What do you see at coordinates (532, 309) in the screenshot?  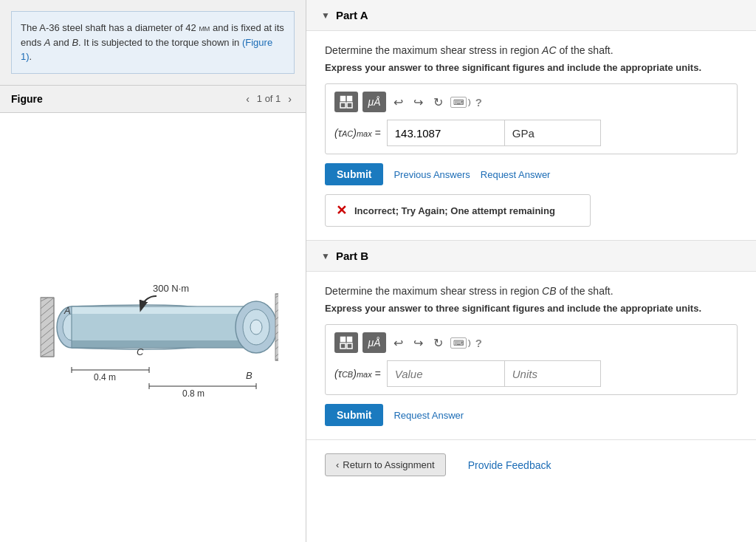 I see `part-b-instruction: Express your answer to three significant…` at bounding box center [532, 309].